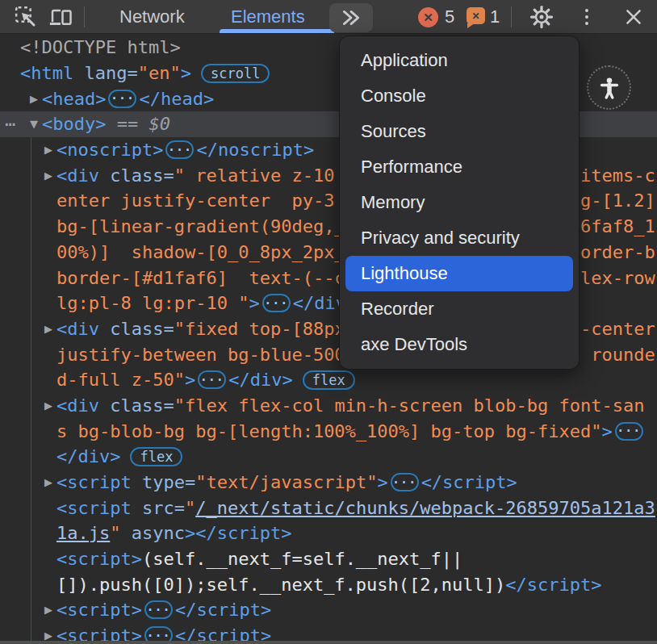 The height and width of the screenshot is (644, 657). Describe the element at coordinates (634, 17) in the screenshot. I see `close-devtools-button` at that location.